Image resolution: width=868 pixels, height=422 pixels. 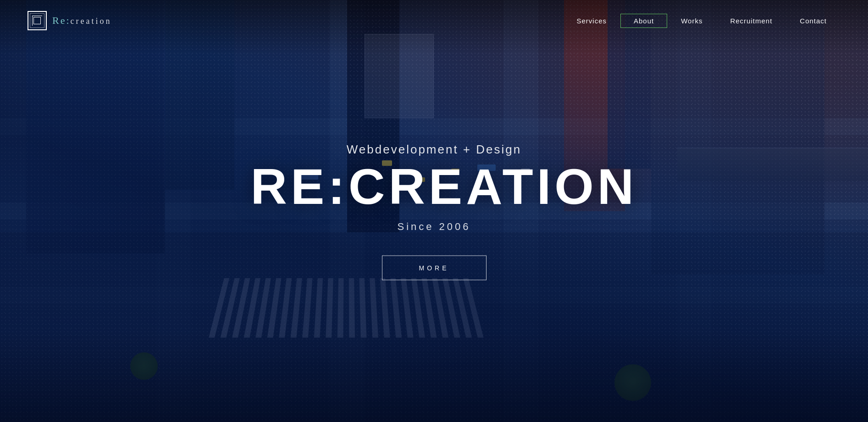 What do you see at coordinates (691, 21) in the screenshot?
I see `nav-works: Works` at bounding box center [691, 21].